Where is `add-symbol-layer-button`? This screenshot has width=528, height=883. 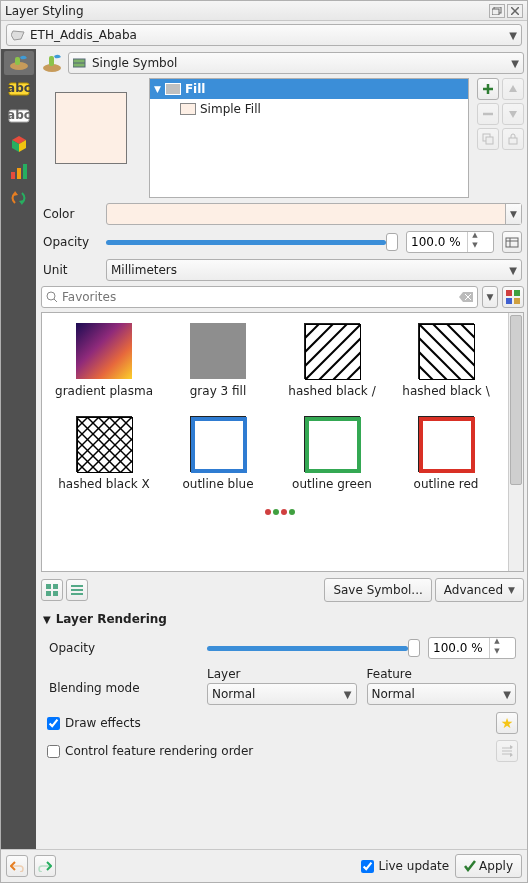 add-symbol-layer-button is located at coordinates (488, 89).